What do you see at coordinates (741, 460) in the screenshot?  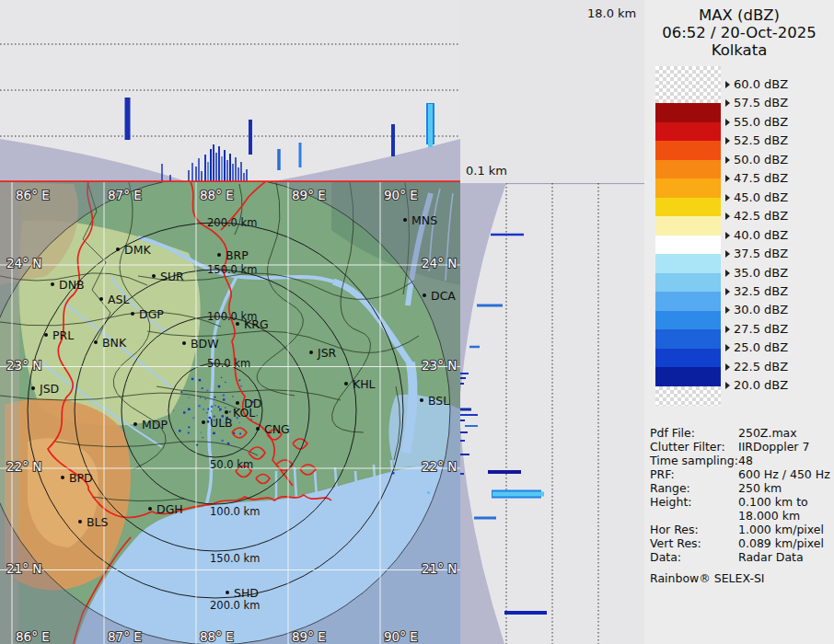 I see `info-row: Time sampling:48` at bounding box center [741, 460].